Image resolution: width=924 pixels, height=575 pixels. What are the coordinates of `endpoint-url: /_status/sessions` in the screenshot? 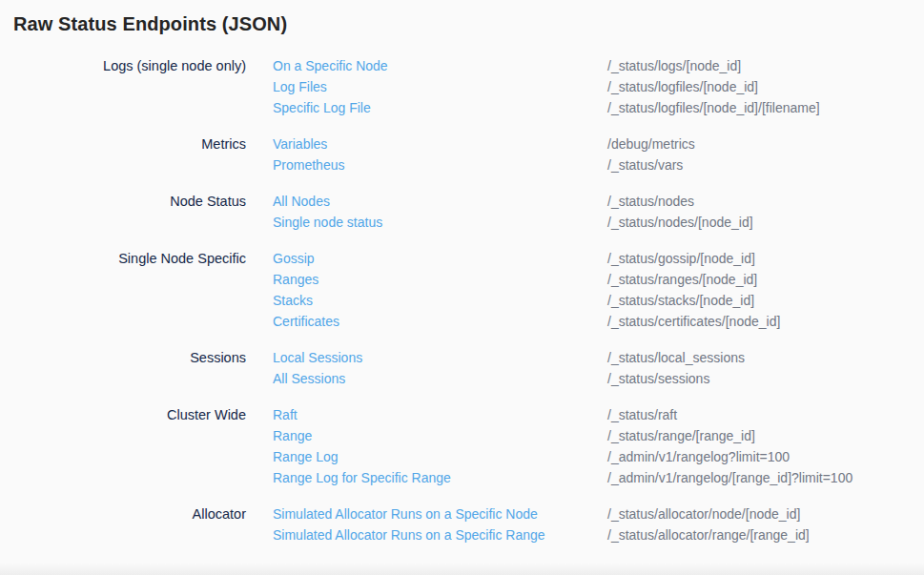 It's located at (658, 379).